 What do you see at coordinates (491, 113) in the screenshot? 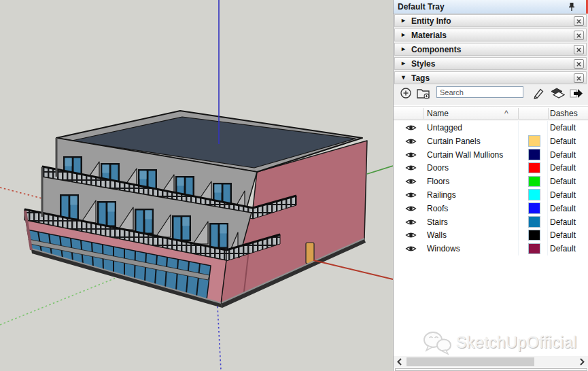
I see `tags-list-header: Name ^ Dashes` at bounding box center [491, 113].